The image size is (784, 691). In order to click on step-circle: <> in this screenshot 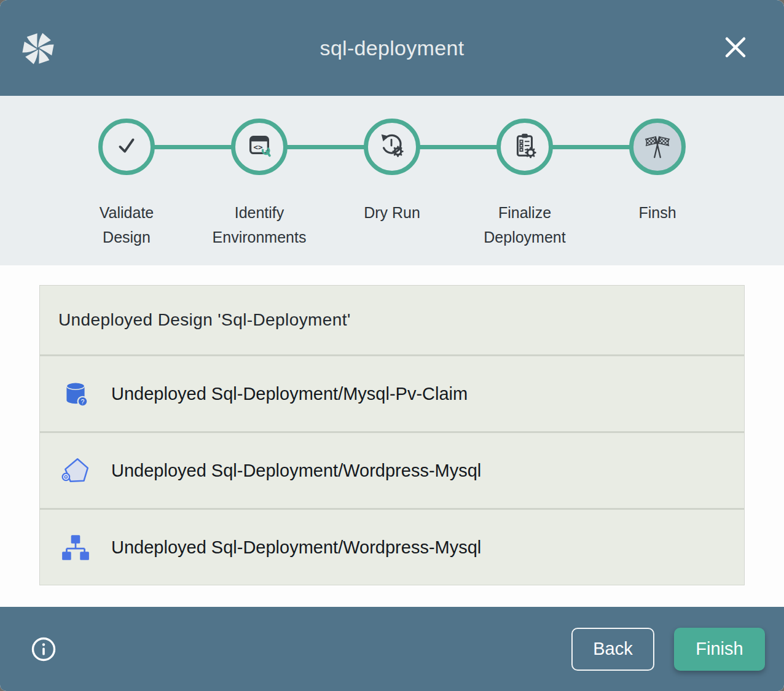, I will do `click(259, 147)`.